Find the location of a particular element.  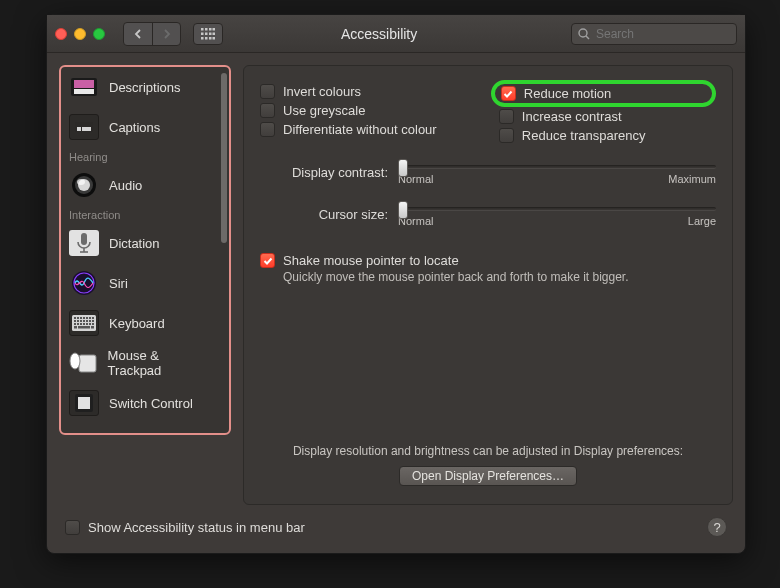

sidebar-item-siri: Siri is located at coordinates (140, 283).